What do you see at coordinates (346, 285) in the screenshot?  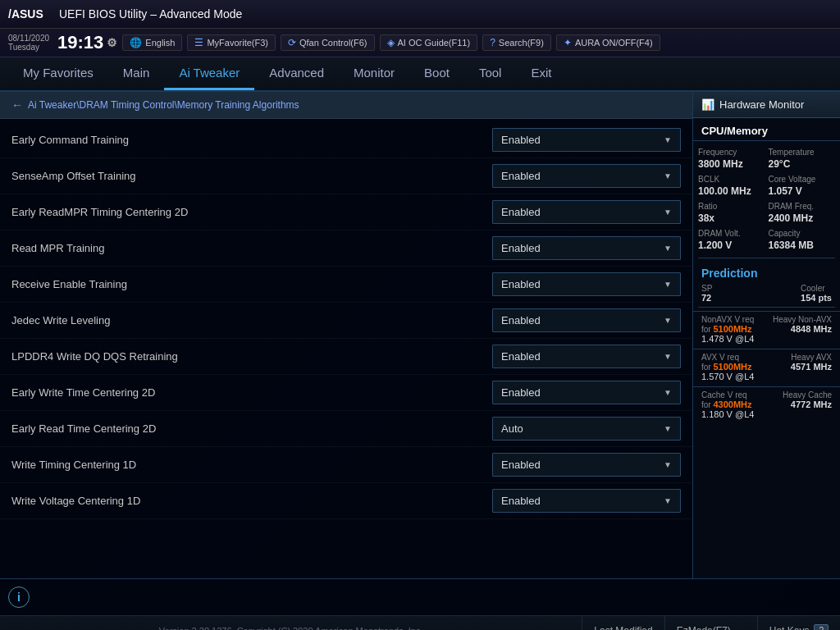 I see `setting-row: Receive Enable TrainingEnabled▼` at bounding box center [346, 285].